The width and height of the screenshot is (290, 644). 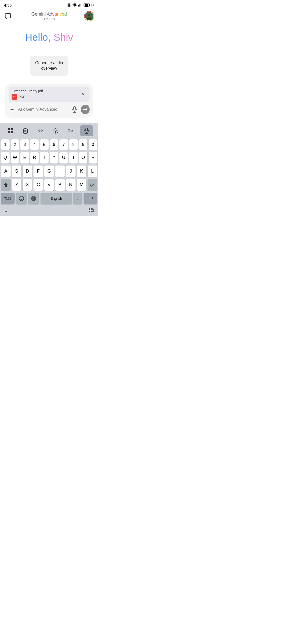 What do you see at coordinates (46, 91) in the screenshot?
I see `file-name: Extended...ranty.pdf` at bounding box center [46, 91].